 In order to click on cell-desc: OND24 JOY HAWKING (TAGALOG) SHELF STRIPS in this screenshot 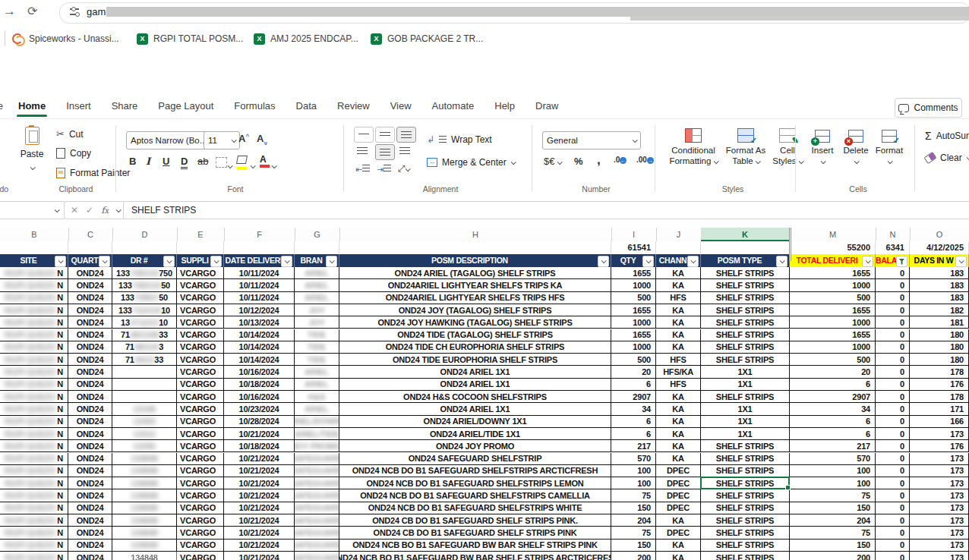, I will do `click(475, 322)`.